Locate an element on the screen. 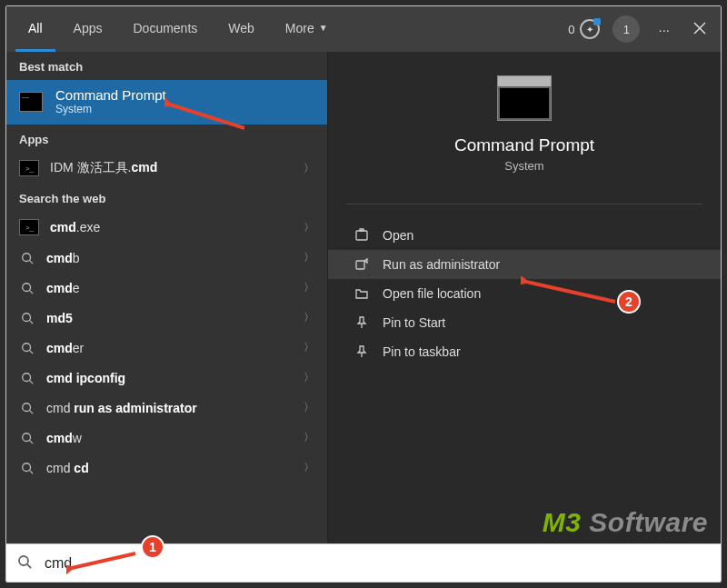 The image size is (727, 588). search-input is located at coordinates (377, 563).